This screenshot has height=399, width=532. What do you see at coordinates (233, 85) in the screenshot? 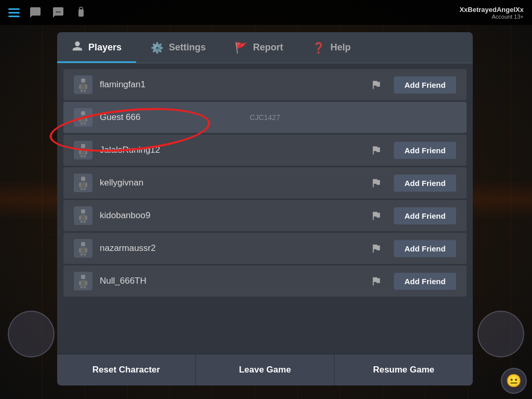
I see `player-name: flamingfan1` at bounding box center [233, 85].